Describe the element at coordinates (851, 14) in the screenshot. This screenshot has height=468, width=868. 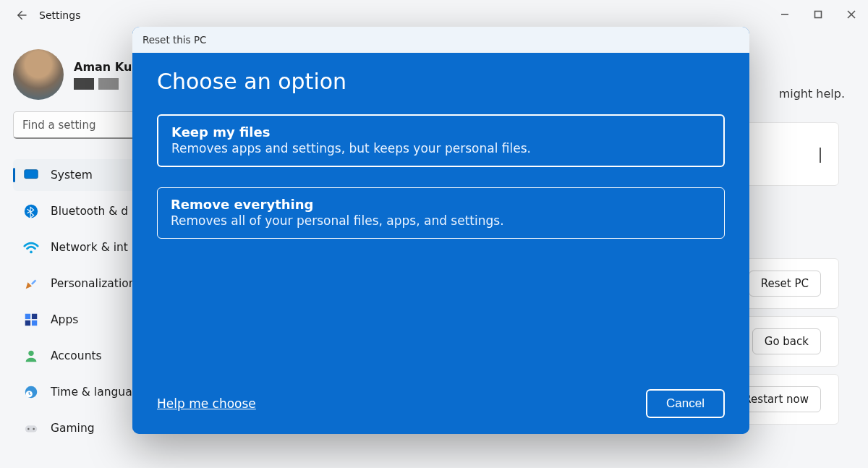
I see `close-button` at that location.